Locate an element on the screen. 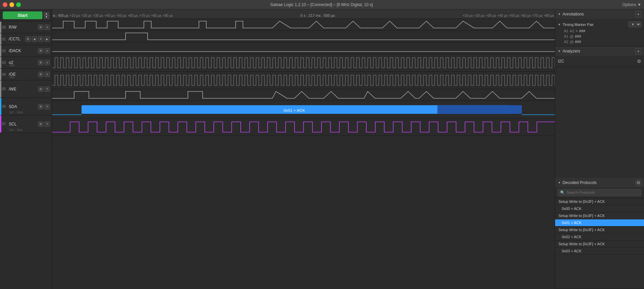 This screenshot has height=289, width=644. tick2-10: +10 µs is located at coordinates (468, 15).